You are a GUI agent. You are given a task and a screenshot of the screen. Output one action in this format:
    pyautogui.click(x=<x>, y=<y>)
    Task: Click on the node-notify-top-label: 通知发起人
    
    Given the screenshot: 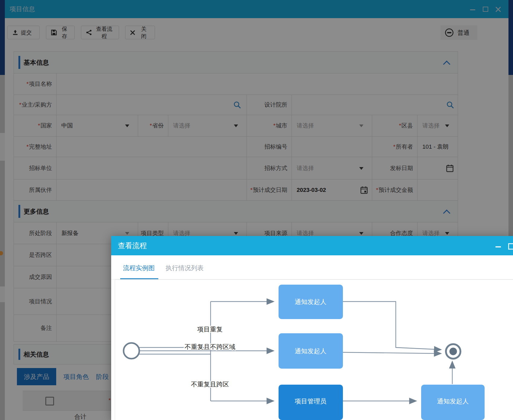 What is the action you would take?
    pyautogui.click(x=311, y=302)
    